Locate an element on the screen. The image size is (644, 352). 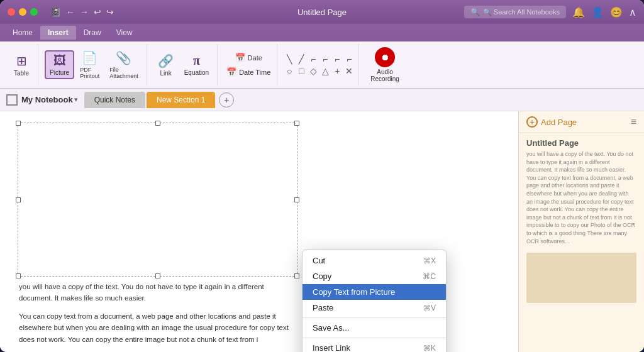
date-time-button: 📅 Date Time is located at coordinates (248, 72).